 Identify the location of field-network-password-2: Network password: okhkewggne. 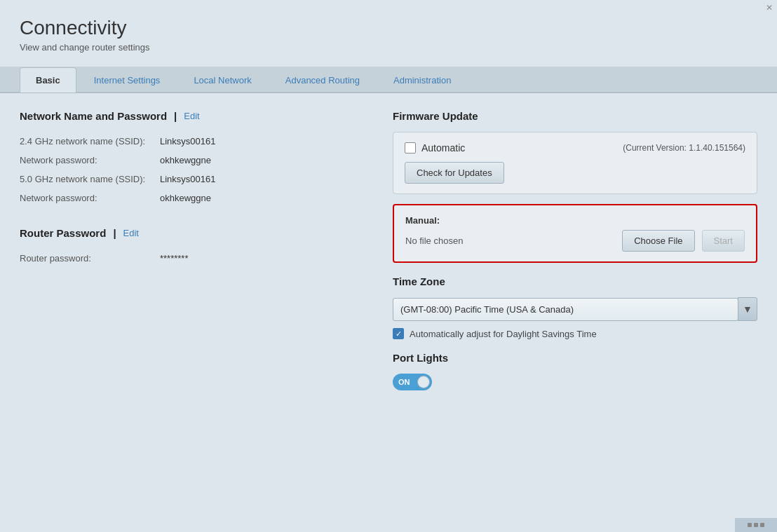
(195, 198).